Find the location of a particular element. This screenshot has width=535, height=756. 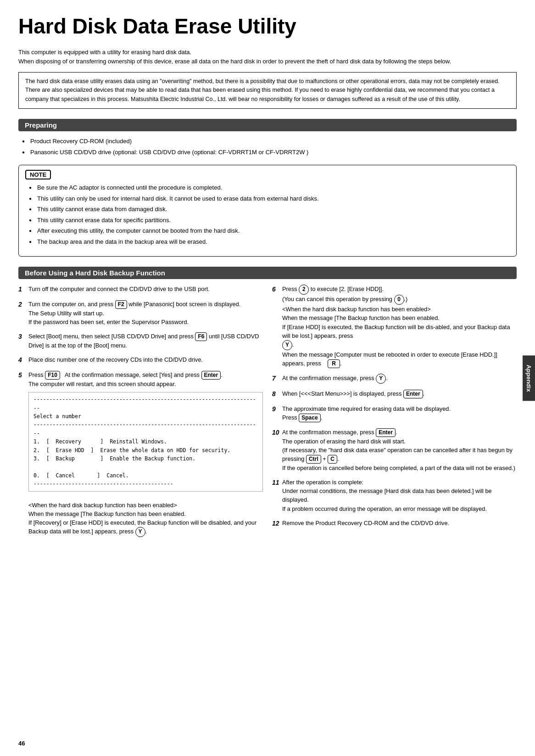

step-2-num: 2 is located at coordinates (23, 313).